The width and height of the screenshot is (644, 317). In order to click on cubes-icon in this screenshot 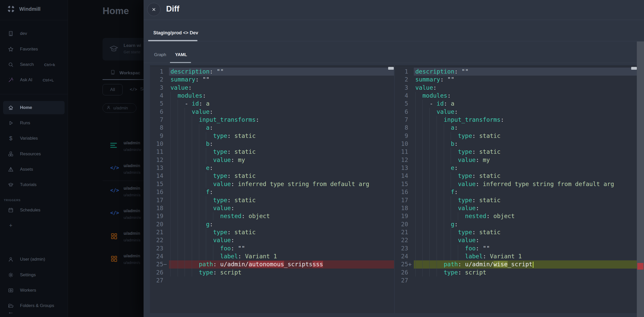, I will do `click(11, 154)`.